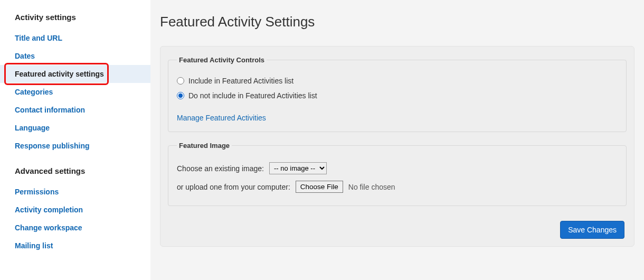  What do you see at coordinates (372, 187) in the screenshot?
I see `file-status-text: No file chosen` at bounding box center [372, 187].